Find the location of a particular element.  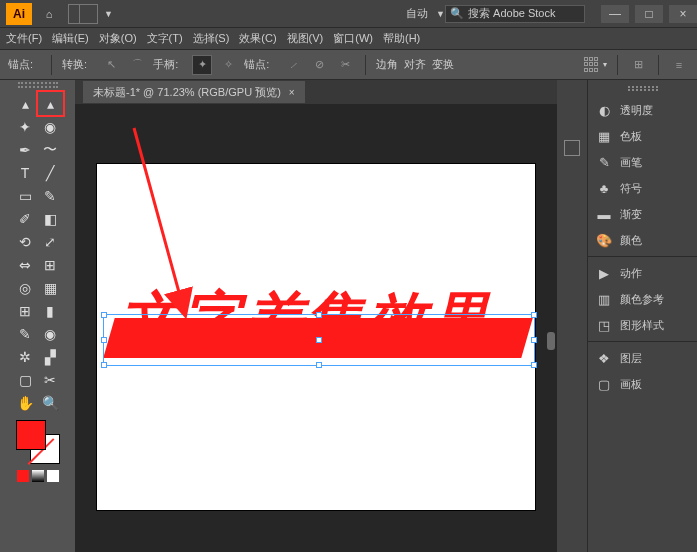

align-label: 对齐 is located at coordinates (415, 64).